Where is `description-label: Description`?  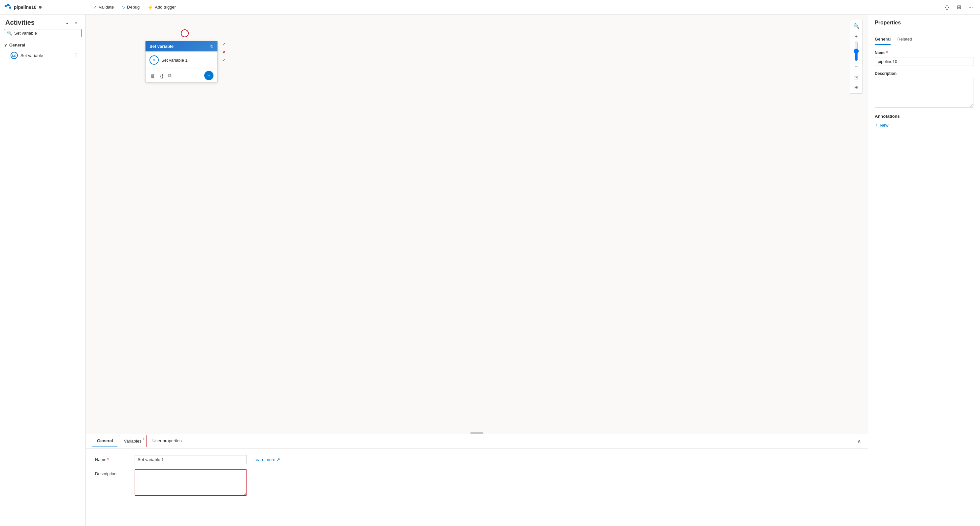
description-label: Description is located at coordinates (112, 473).